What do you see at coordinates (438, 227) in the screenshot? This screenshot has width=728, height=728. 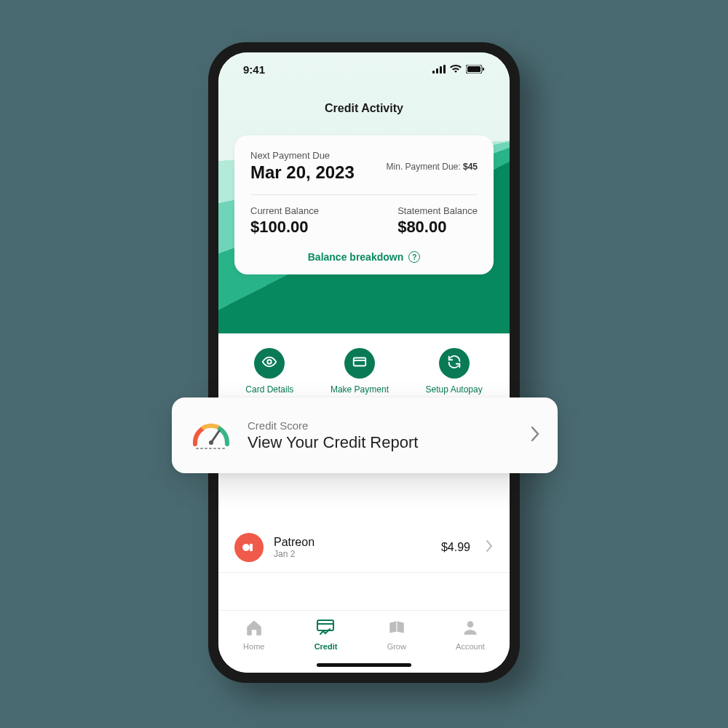 I see `statement-balance-value: $80.00` at bounding box center [438, 227].